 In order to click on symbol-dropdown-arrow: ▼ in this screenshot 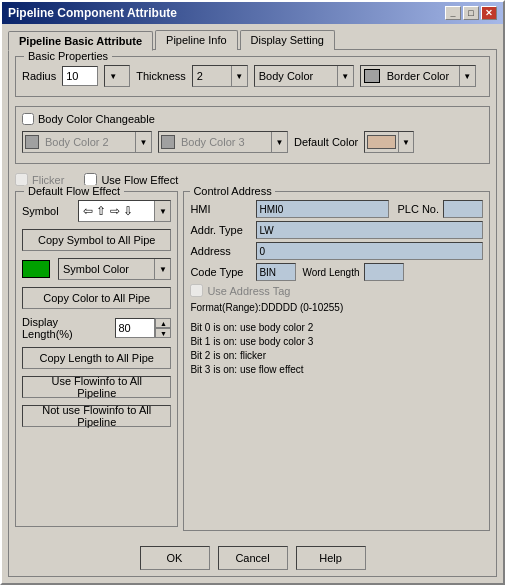, I will do `click(162, 211)`.